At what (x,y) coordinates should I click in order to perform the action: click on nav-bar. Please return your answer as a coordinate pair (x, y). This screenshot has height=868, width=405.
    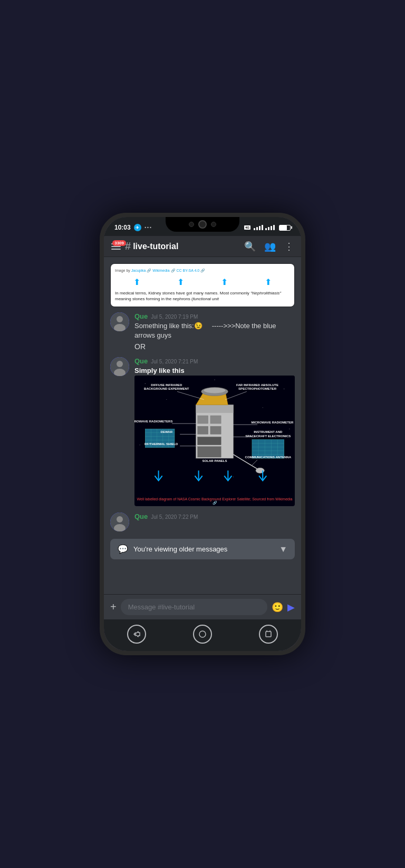
    Looking at the image, I should click on (202, 635).